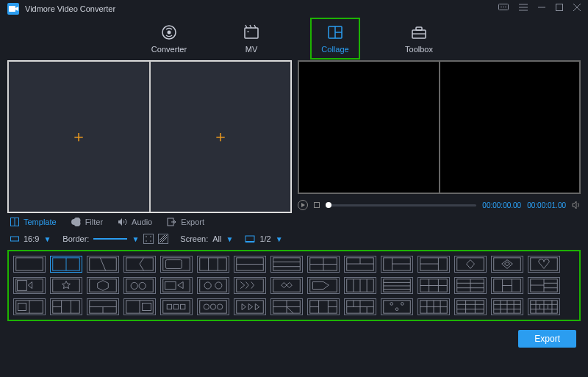 Image resolution: width=588 pixels, height=377 pixels. Describe the element at coordinates (577, 9) in the screenshot. I see `close-icon` at that location.